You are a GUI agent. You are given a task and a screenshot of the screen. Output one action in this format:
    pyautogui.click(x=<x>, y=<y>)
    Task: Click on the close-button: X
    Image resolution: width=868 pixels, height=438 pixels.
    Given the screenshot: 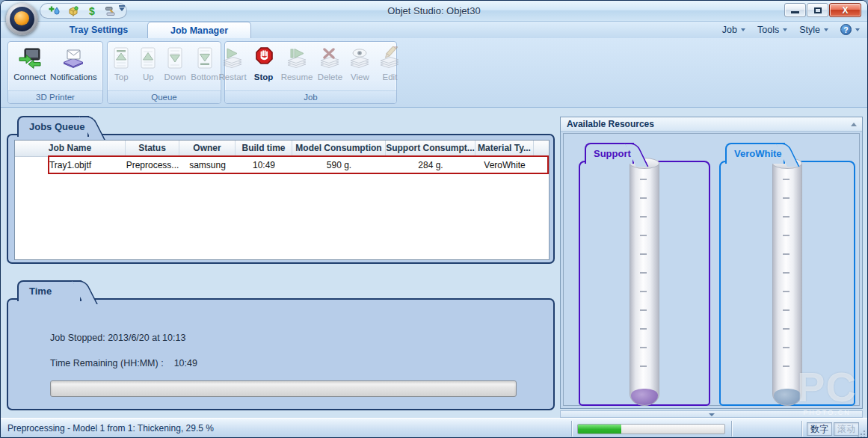 What is the action you would take?
    pyautogui.click(x=845, y=10)
    